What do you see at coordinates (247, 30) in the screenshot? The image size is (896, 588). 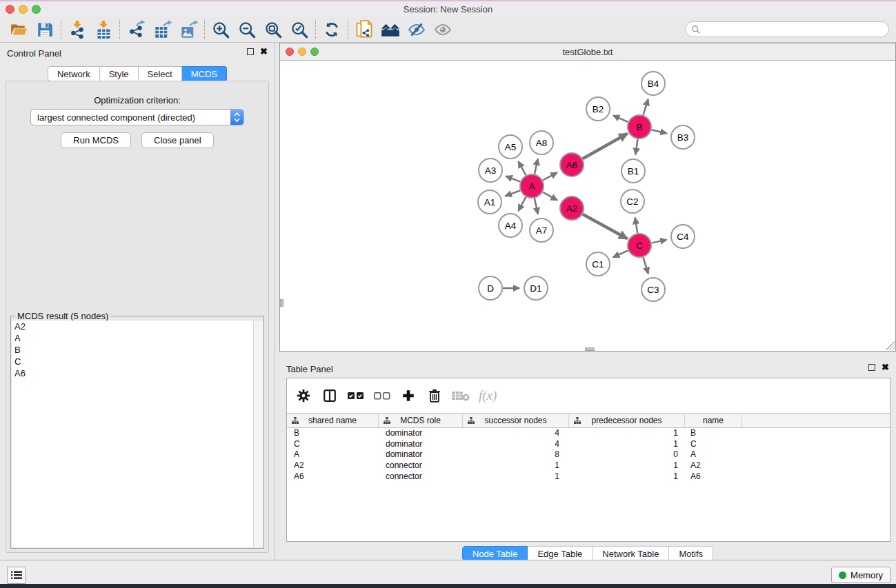 I see `zoom-out-button` at bounding box center [247, 30].